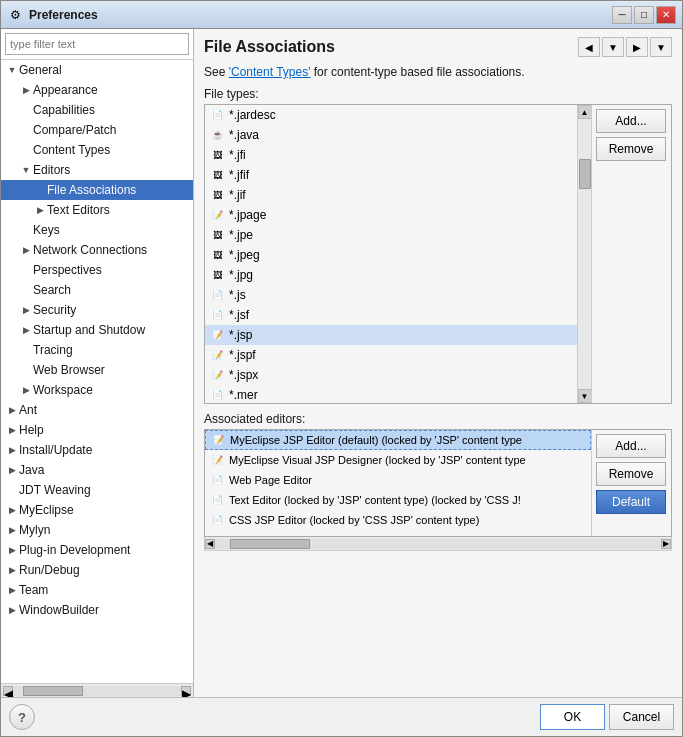 The height and width of the screenshot is (737, 683). Describe the element at coordinates (97, 550) in the screenshot. I see `tree-item-plugin: ▶ Plug-in Development` at that location.